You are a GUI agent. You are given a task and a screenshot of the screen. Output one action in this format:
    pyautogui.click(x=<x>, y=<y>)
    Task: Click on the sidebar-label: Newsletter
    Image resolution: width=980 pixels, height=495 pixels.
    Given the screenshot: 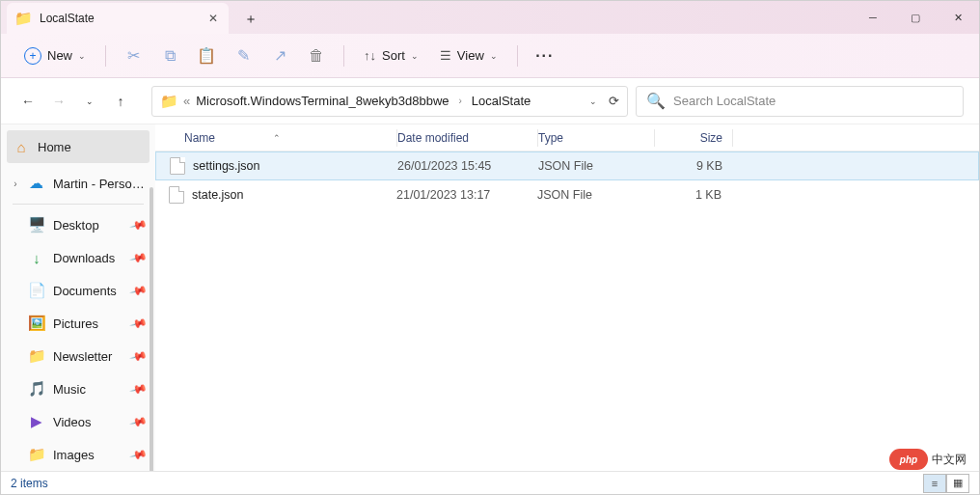 What is the action you would take?
    pyautogui.click(x=83, y=357)
    